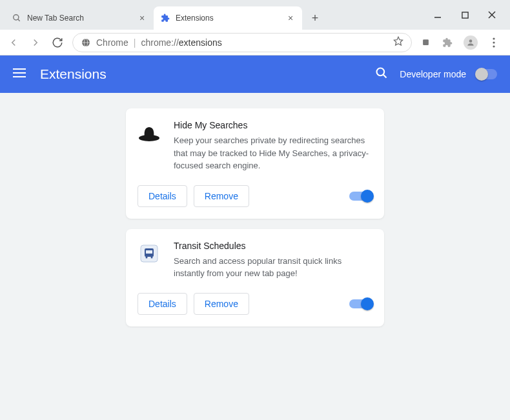 This screenshot has width=510, height=420. I want to click on globe-icon, so click(86, 43).